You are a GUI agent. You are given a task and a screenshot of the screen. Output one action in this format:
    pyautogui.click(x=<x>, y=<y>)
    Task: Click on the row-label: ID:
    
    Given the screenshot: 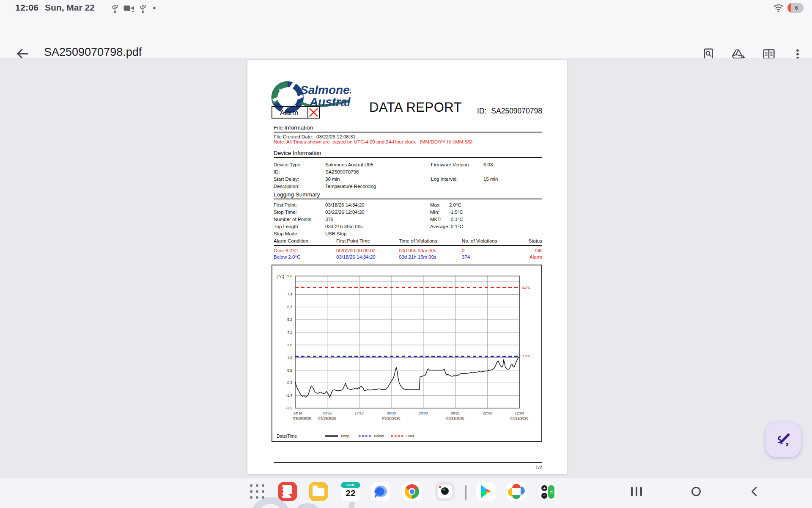 What is the action you would take?
    pyautogui.click(x=277, y=172)
    